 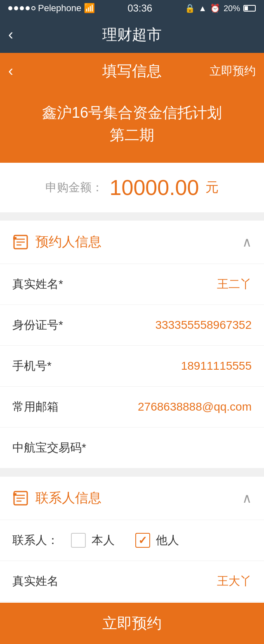 What do you see at coordinates (132, 71) in the screenshot?
I see `sub-nav-title: 填写信息` at bounding box center [132, 71].